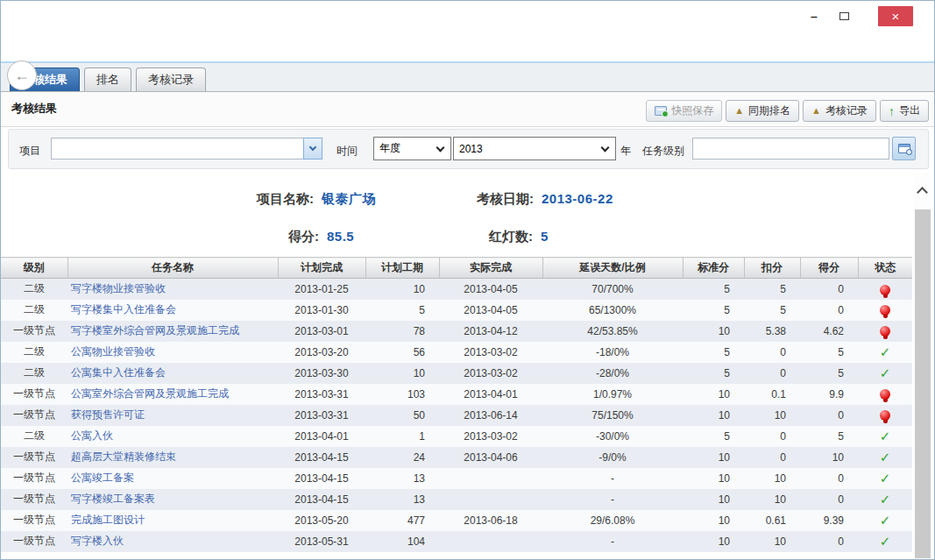 The width and height of the screenshot is (935, 560). What do you see at coordinates (457, 394) in the screenshot?
I see `table-row: 一级节点公寓室外综合管网及景观施工完成2013-03-311032013-04-…` at bounding box center [457, 394].